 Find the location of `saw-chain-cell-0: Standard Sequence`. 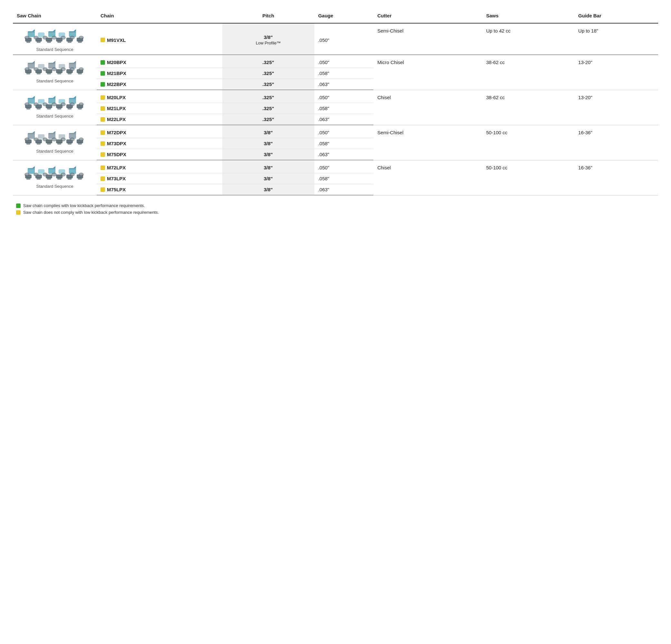

saw-chain-cell-0: Standard Sequence is located at coordinates (55, 39).